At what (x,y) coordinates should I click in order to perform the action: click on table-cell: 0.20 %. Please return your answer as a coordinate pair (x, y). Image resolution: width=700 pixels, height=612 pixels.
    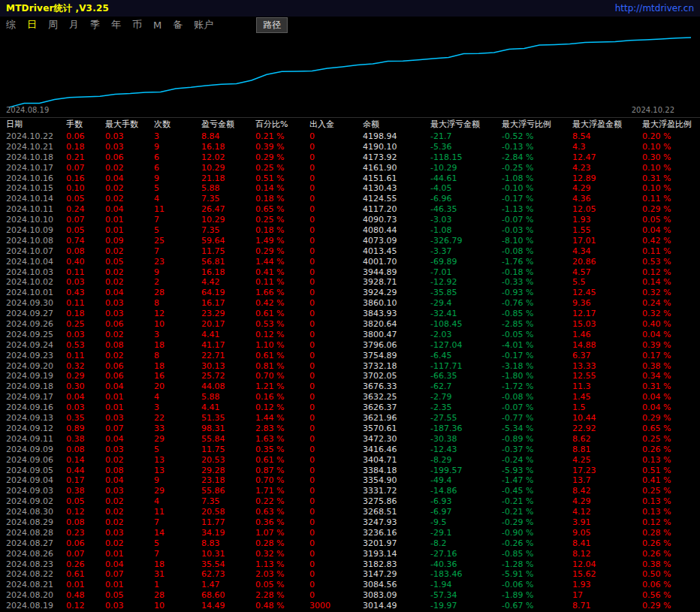
    Looking at the image, I should click on (671, 137).